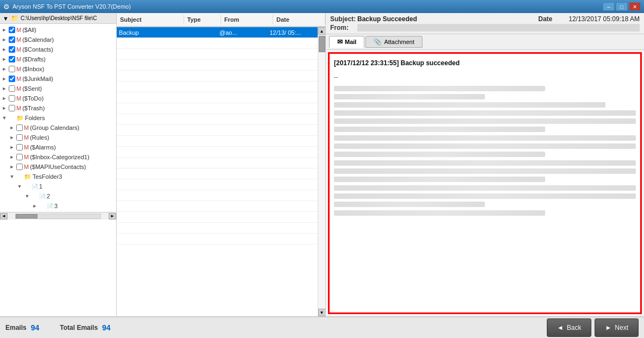 This screenshot has height=338, width=644. I want to click on h-scroll-thumb, so click(27, 216).